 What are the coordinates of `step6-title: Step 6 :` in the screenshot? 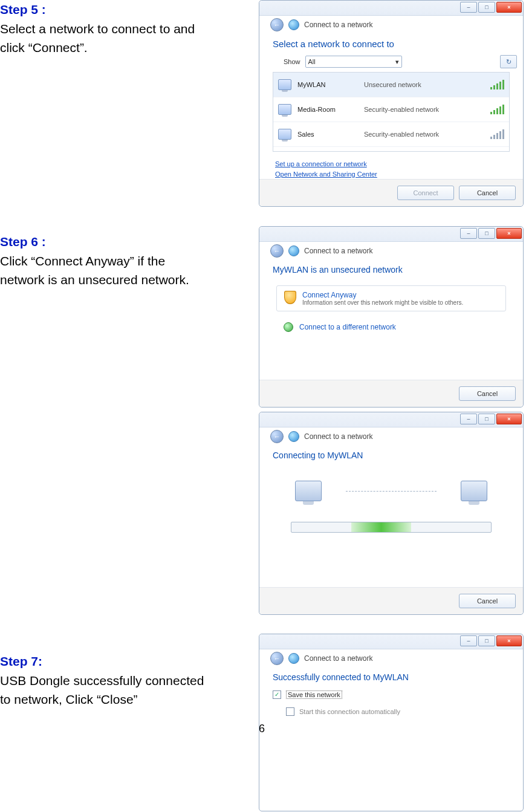 It's located at (115, 242).